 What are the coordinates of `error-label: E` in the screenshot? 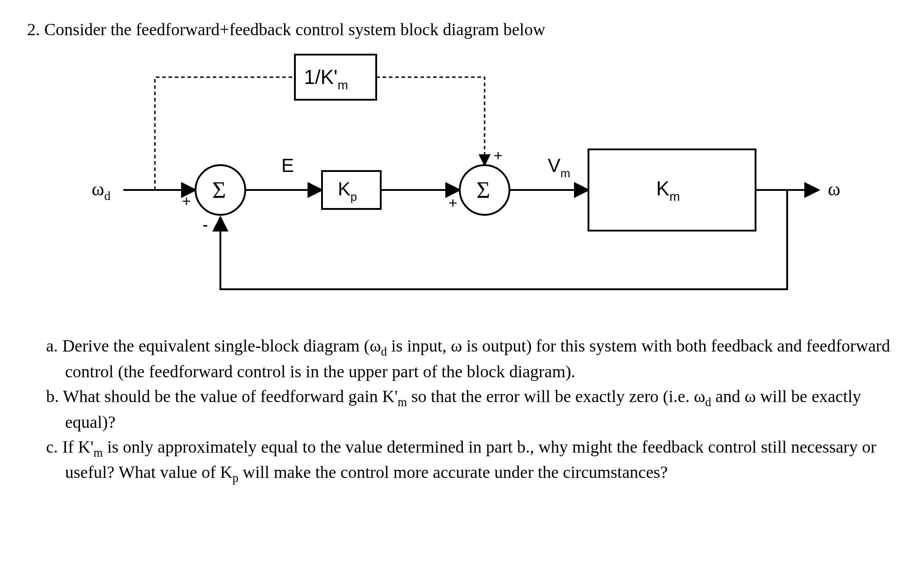 It's located at (288, 165).